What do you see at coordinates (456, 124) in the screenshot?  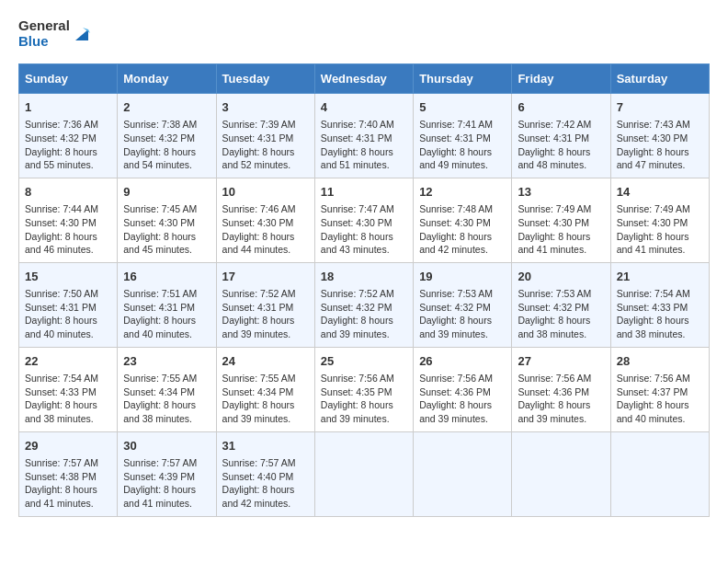 I see `sunrise-text: Sunrise: 7:41 AM` at bounding box center [456, 124].